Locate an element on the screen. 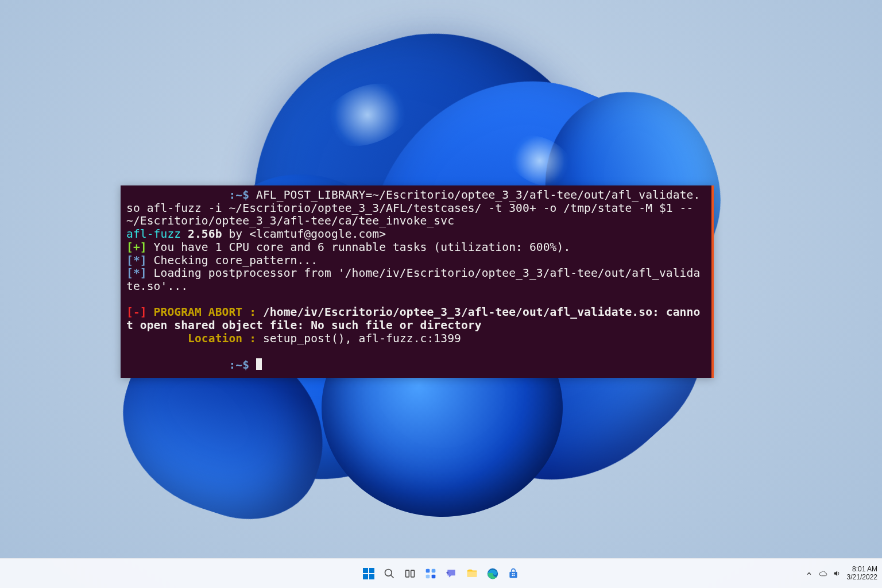  program-version: 2.56b is located at coordinates (201, 234).